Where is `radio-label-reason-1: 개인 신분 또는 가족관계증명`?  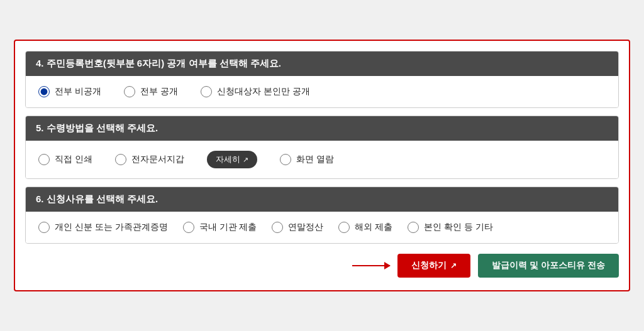 radio-label-reason-1: 개인 신분 또는 가족관계증명 is located at coordinates (111, 227).